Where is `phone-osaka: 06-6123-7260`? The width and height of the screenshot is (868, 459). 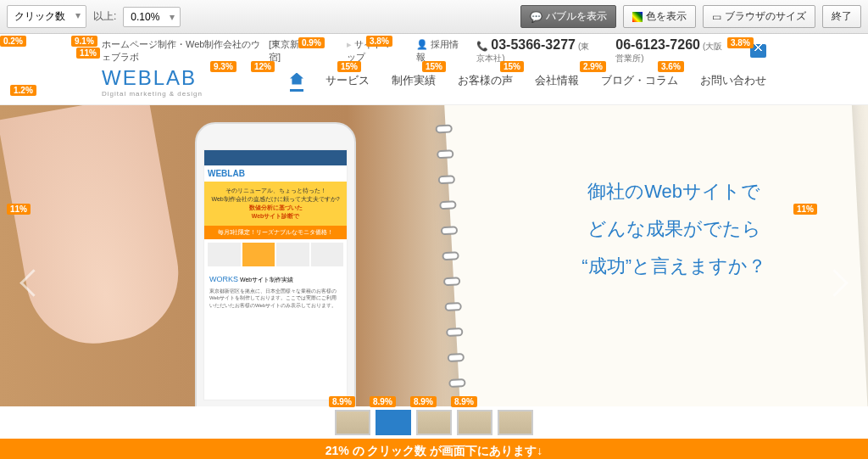
phone-osaka: 06-6123-7260 is located at coordinates (658, 44).